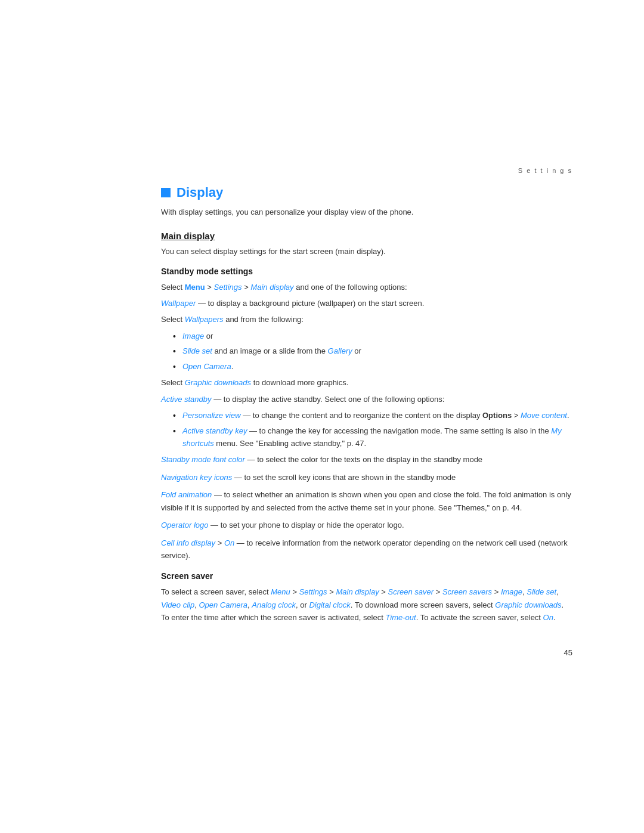 This screenshot has width=644, height=833. What do you see at coordinates (438, 592) in the screenshot?
I see `ss-arrow4: >` at bounding box center [438, 592].